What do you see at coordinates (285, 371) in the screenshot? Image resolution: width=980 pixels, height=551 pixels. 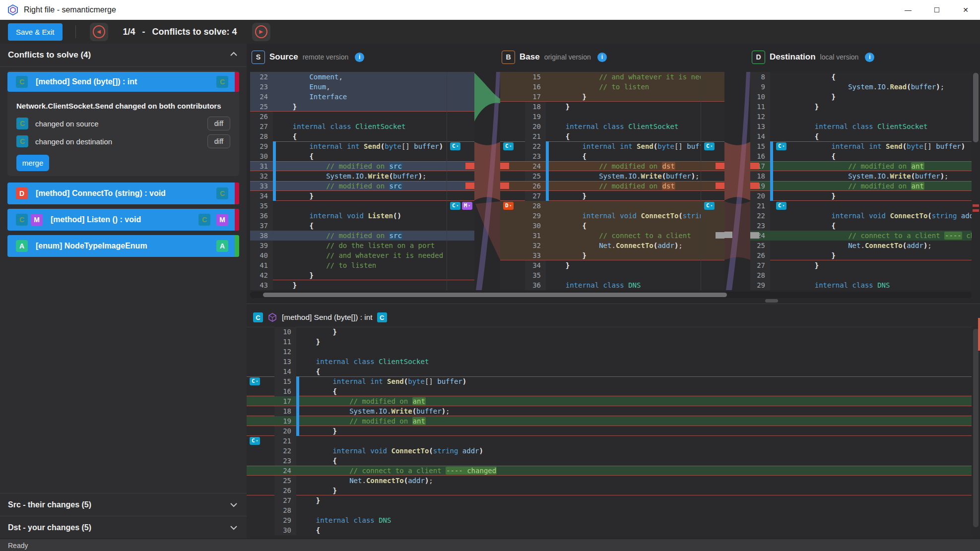 I see `line-number: 14` at bounding box center [285, 371].